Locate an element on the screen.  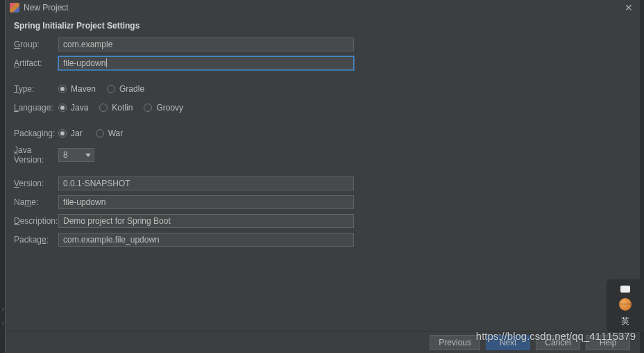
name-input: file-updown is located at coordinates (206, 202).